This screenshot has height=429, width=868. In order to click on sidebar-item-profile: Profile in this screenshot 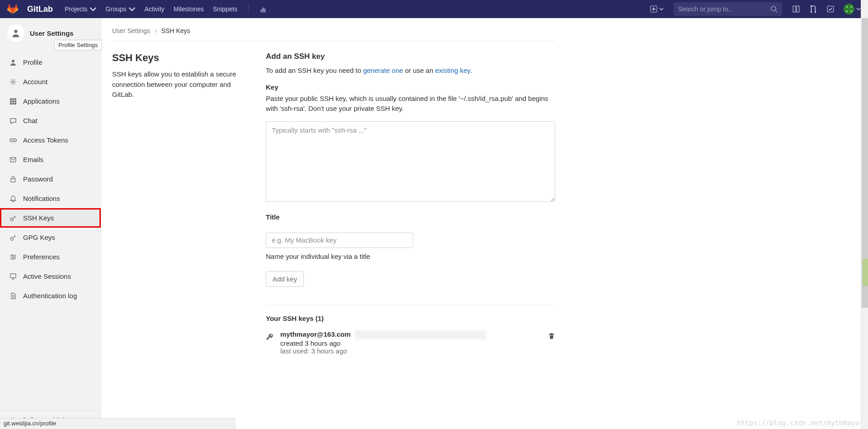, I will do `click(51, 62)`.